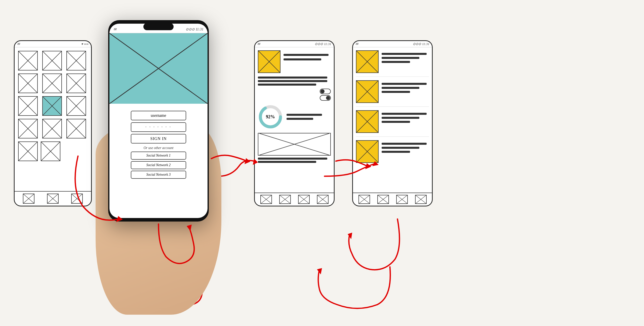  What do you see at coordinates (19, 44) in the screenshot?
I see `phone1-mail-icon: ✉` at bounding box center [19, 44].